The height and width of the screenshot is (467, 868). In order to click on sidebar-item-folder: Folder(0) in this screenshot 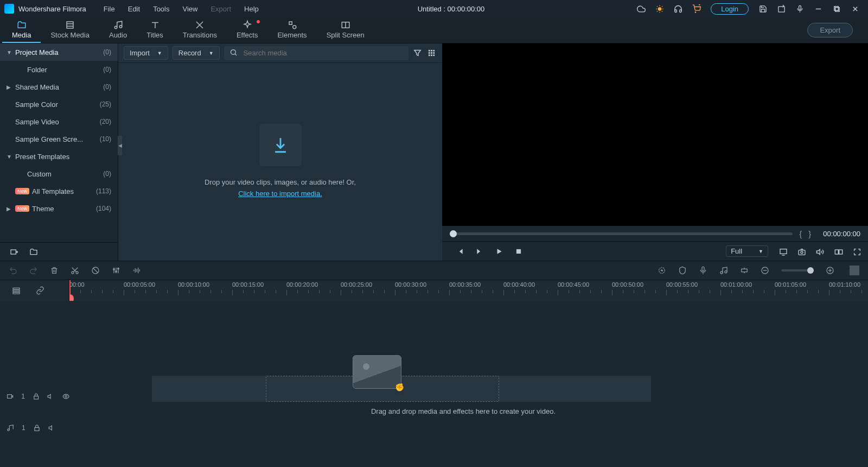, I will do `click(59, 70)`.